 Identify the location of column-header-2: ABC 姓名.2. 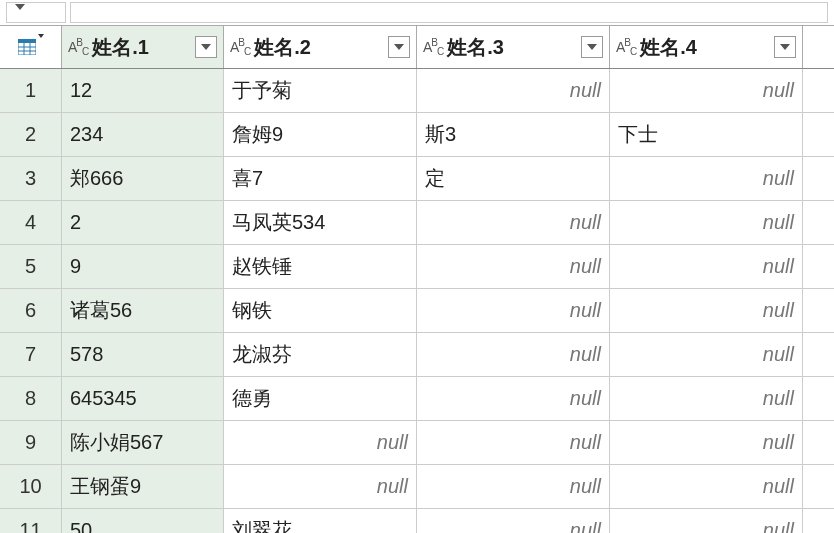
(320, 47).